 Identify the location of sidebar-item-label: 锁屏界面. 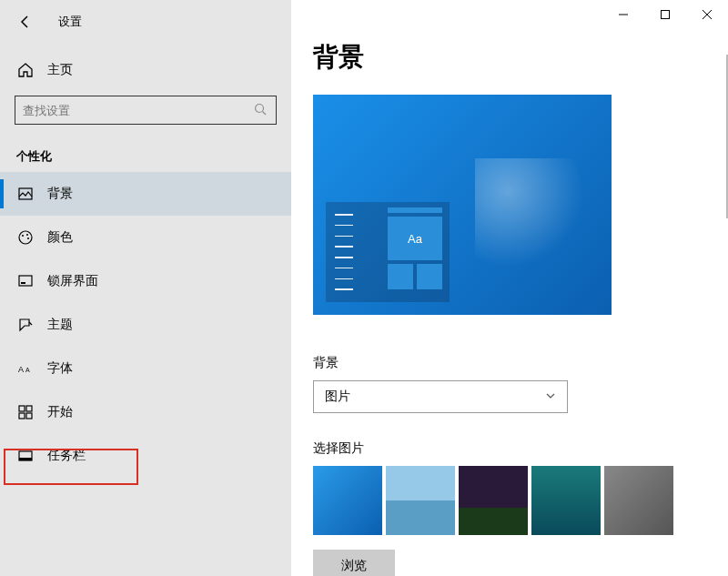
(73, 281).